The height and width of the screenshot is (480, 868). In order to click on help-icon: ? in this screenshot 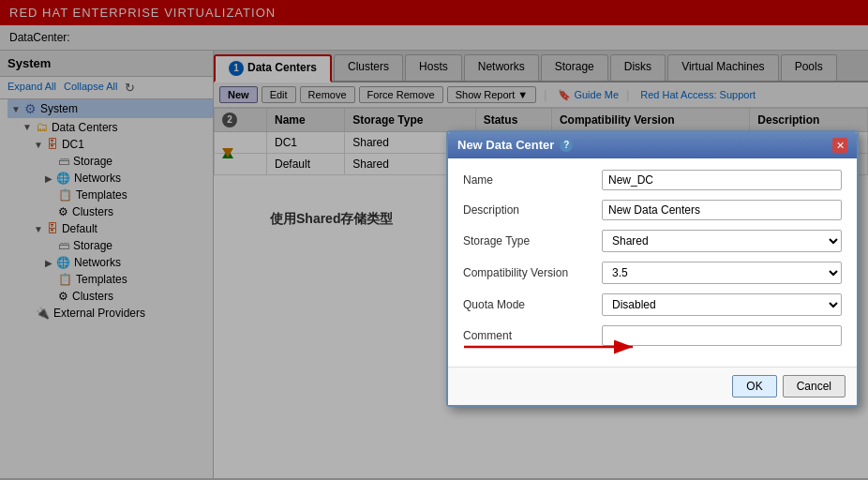, I will do `click(566, 145)`.